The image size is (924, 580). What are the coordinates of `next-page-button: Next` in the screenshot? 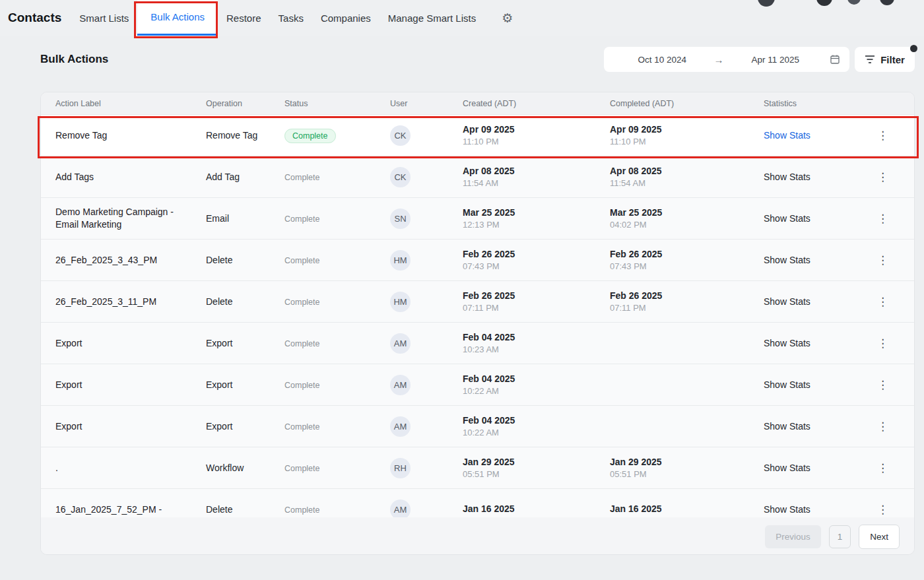 It's located at (879, 537).